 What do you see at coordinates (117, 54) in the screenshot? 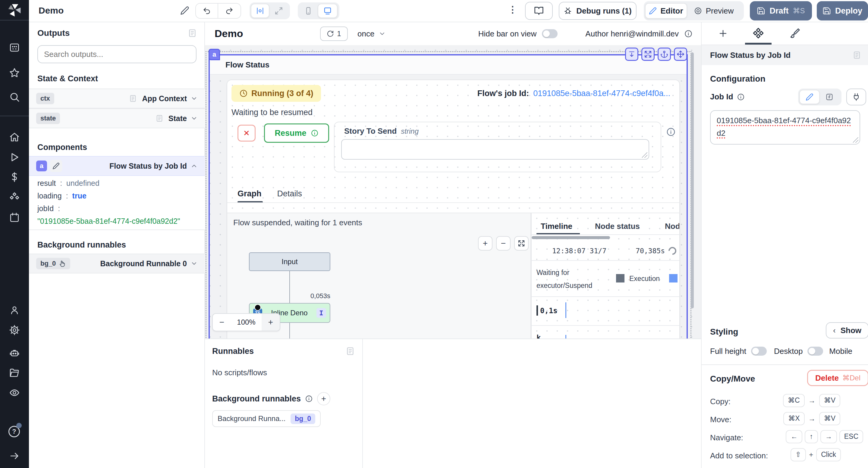
I see `search-outputs-input` at bounding box center [117, 54].